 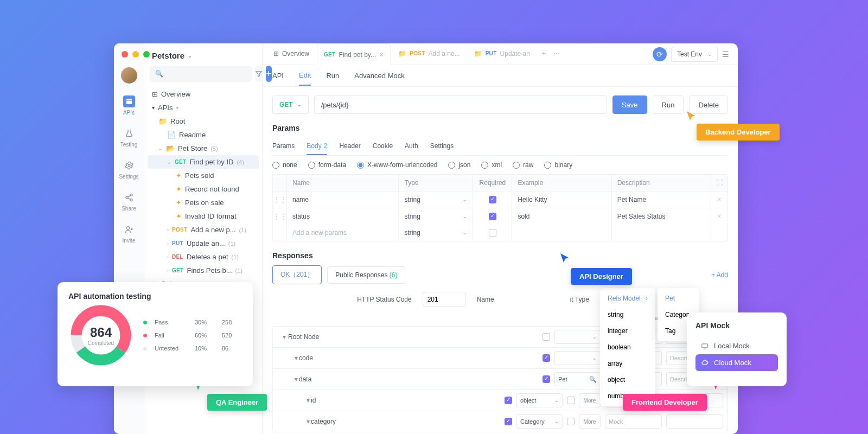 I want to click on save-button: Save, so click(x=630, y=105).